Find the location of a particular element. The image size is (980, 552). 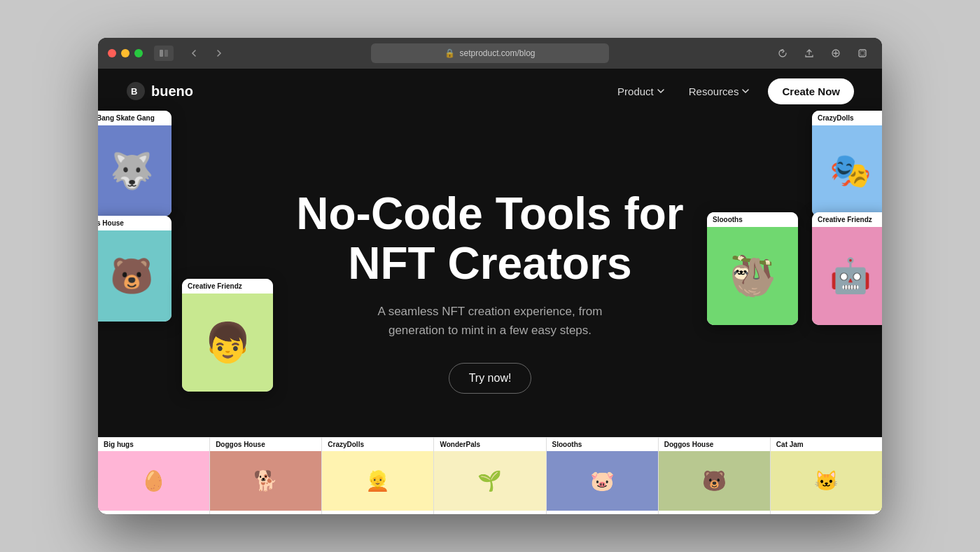

bueno-logo-icon: B is located at coordinates (136, 91).